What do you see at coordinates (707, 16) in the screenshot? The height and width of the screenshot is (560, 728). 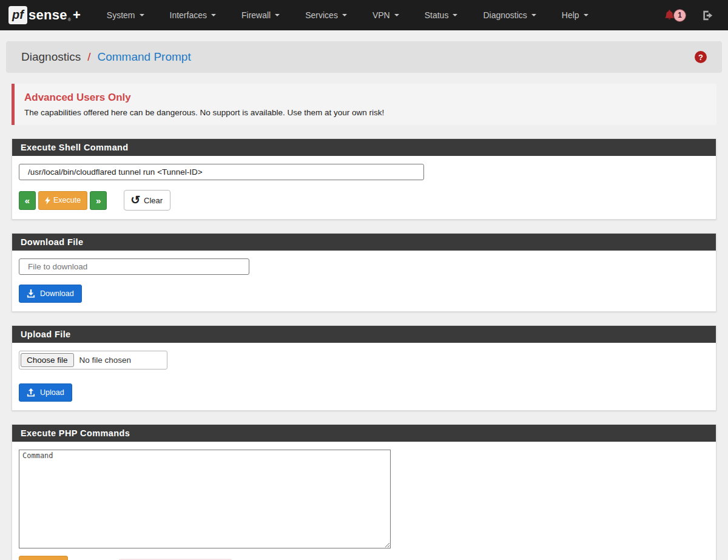 I see `logout-button` at bounding box center [707, 16].